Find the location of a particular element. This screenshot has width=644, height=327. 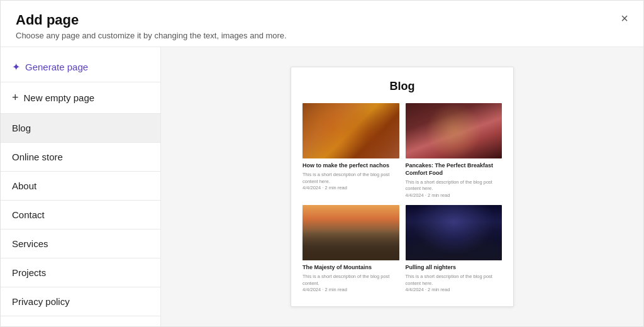

generate-page-label: Generate page is located at coordinates (57, 67).